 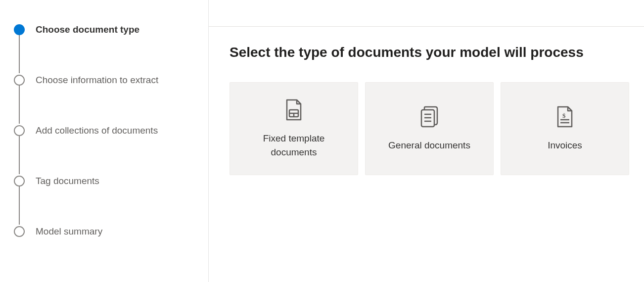 I want to click on page-title: Select the type of documents your model …, so click(x=429, y=52).